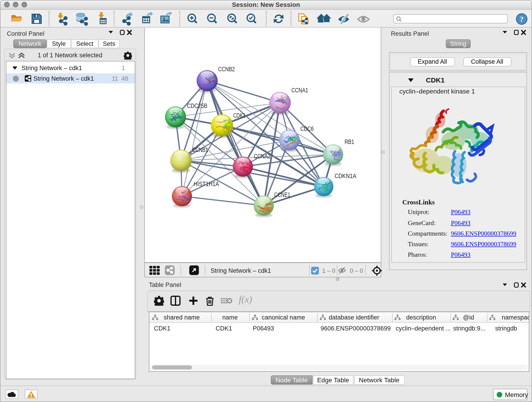 This screenshot has width=532, height=402. What do you see at coordinates (262, 156) in the screenshot?
I see `svg-text: CCNA2` at bounding box center [262, 156].